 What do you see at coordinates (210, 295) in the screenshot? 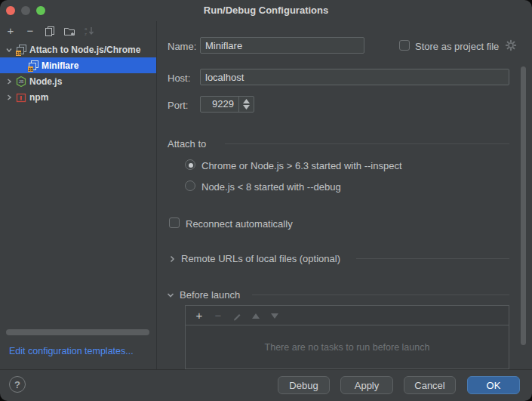
I see `before-launch-header: Before launch` at bounding box center [210, 295].